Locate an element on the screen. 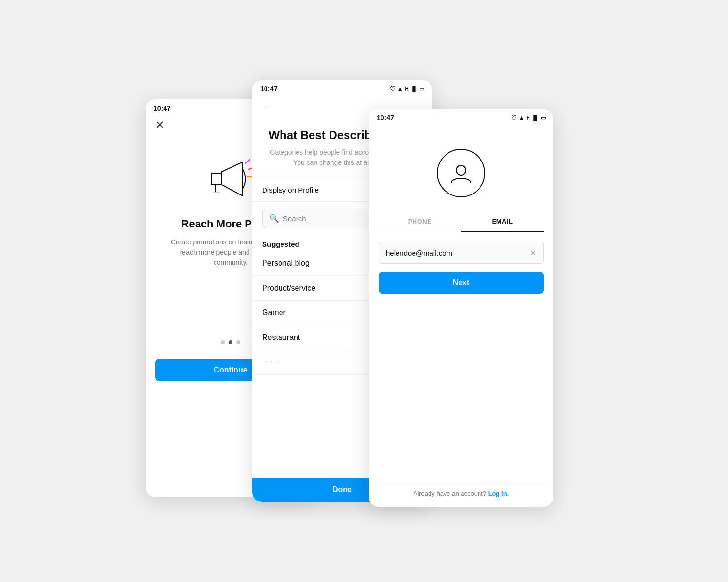  status-icons-2: ♡ ▲ H ▐▌ ▭ is located at coordinates (407, 89).